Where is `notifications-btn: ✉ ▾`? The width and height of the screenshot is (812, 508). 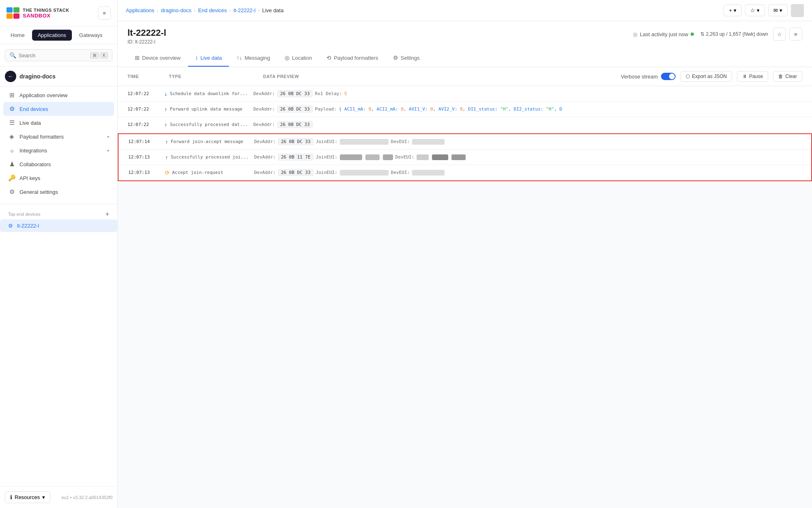 notifications-btn: ✉ ▾ is located at coordinates (778, 11).